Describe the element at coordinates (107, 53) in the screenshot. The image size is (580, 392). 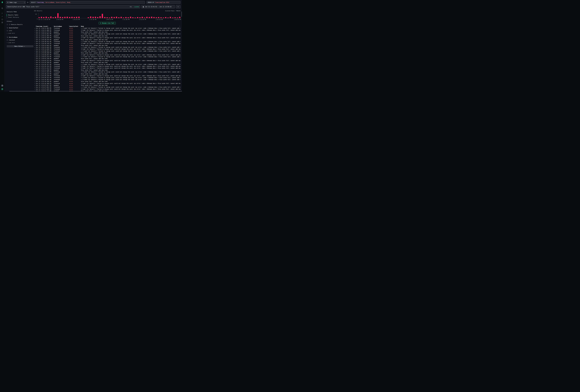
I see `table-row: Jun 11 1:56:08.948 PMpaymenterrorVisa ca…` at that location.